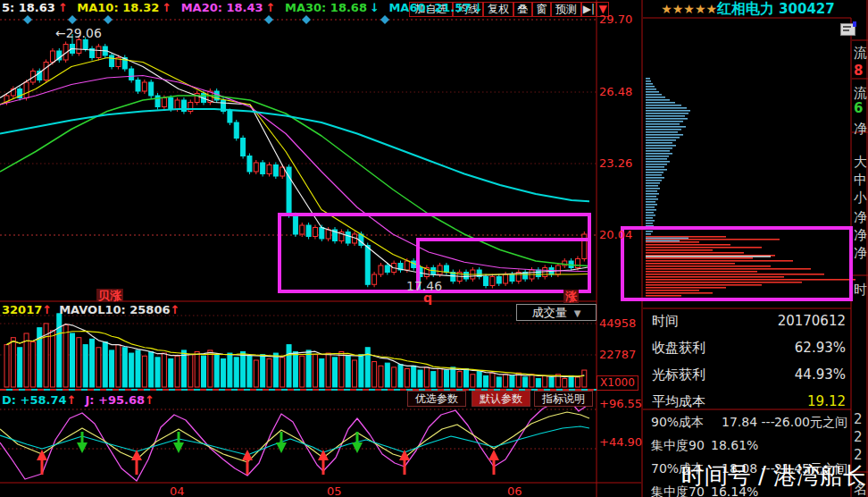  I want to click on stat-label: 集中度90, so click(678, 446).